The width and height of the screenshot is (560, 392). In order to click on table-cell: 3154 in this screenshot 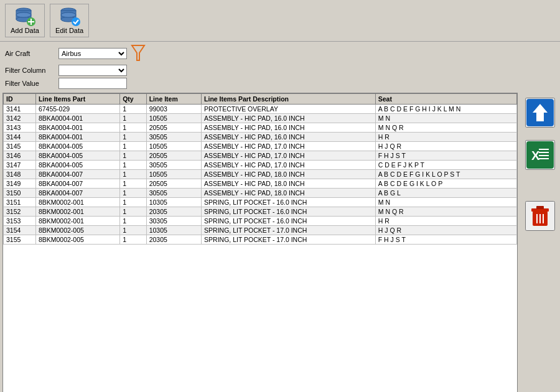, I will do `click(20, 230)`.